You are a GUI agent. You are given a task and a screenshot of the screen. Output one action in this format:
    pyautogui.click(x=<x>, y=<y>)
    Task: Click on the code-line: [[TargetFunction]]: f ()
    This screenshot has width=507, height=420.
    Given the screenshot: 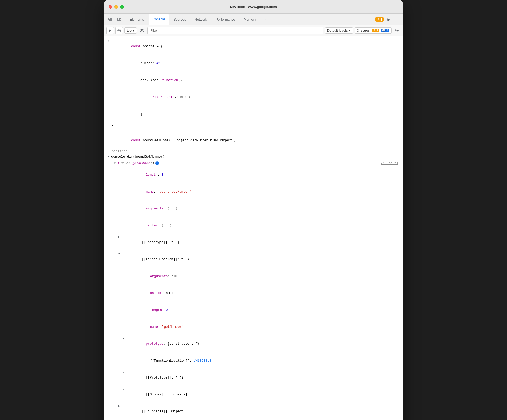 What is the action you would take?
    pyautogui.click(x=261, y=259)
    